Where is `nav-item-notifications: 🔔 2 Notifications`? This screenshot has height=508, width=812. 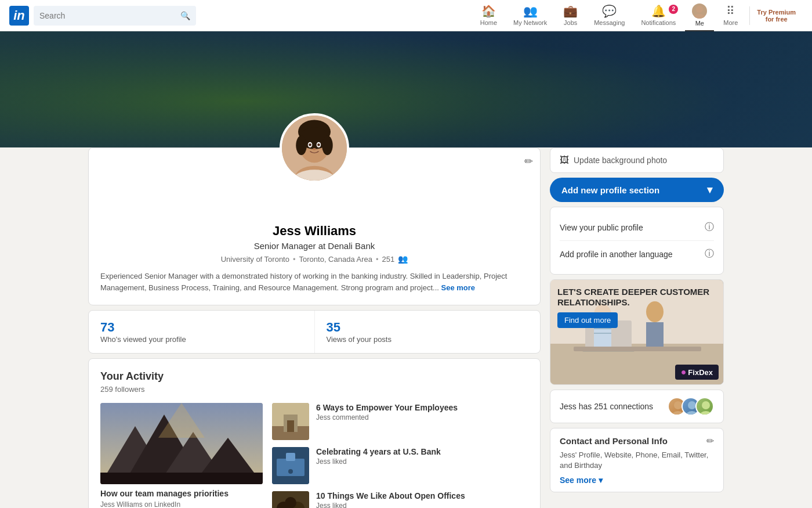 nav-item-notifications: 🔔 2 Notifications is located at coordinates (658, 16).